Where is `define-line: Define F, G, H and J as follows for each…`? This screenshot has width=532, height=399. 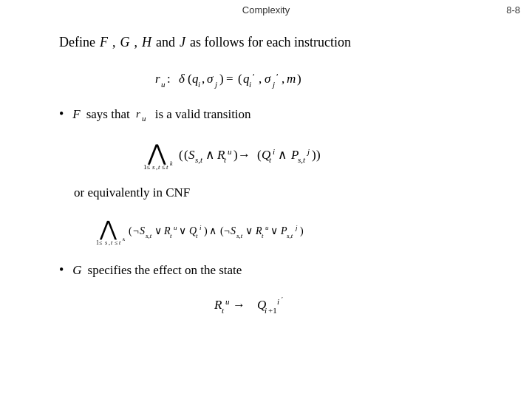
define-line: Define F, G, H and J as follows for each… is located at coordinates (273, 43).